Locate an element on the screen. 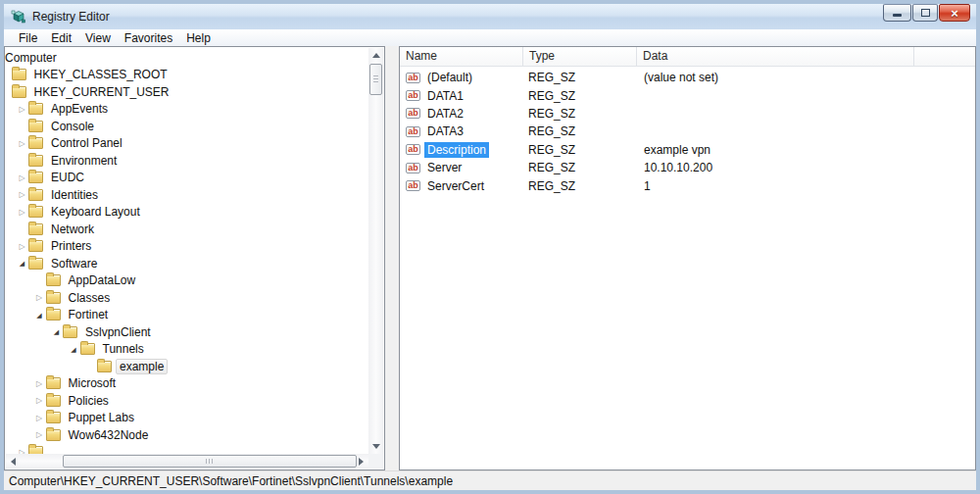  tree-item-wow6432node: Wow6432Node is located at coordinates (186, 435).